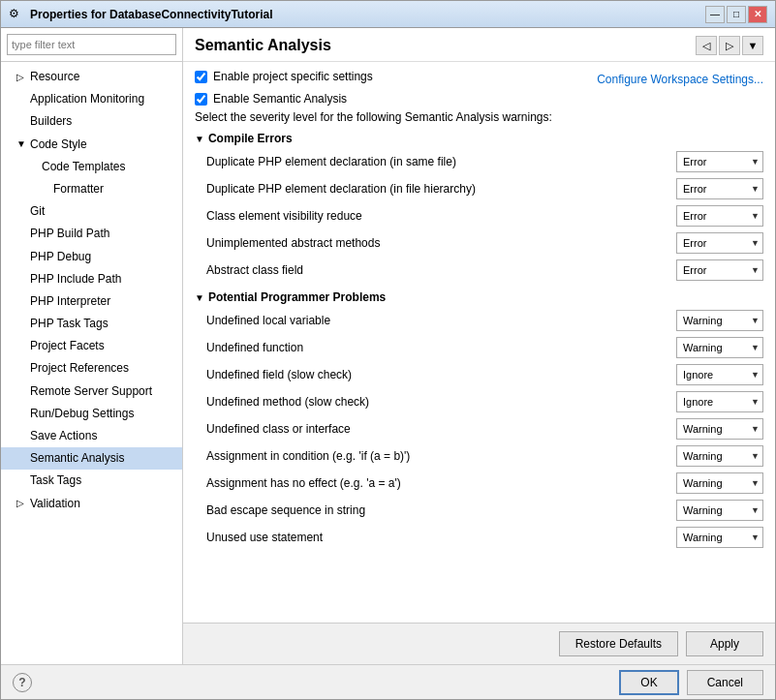 Image resolution: width=776 pixels, height=700 pixels. I want to click on sidebar-item-label: Run/Debug Settings, so click(81, 414).